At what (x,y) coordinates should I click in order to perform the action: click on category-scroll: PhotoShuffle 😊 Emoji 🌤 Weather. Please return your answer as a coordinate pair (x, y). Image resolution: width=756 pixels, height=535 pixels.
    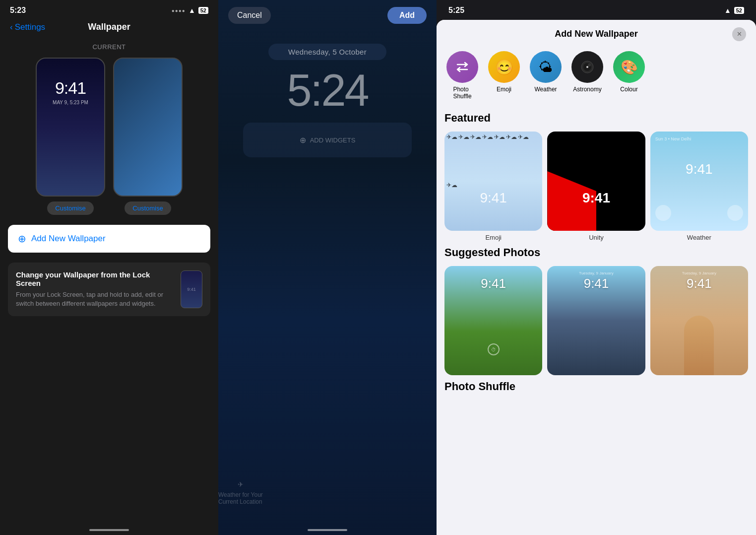
    Looking at the image, I should click on (596, 77).